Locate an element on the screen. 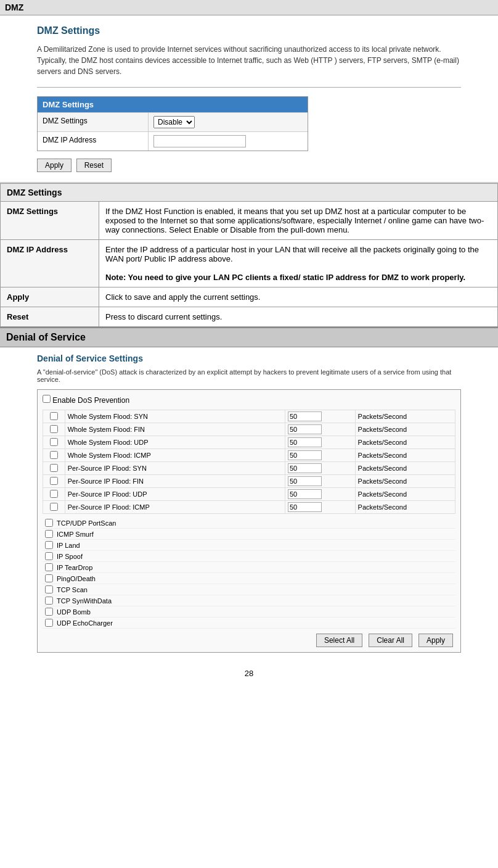 Image resolution: width=498 pixels, height=868 pixels. dos-section-header: Denial of Service is located at coordinates (249, 337).